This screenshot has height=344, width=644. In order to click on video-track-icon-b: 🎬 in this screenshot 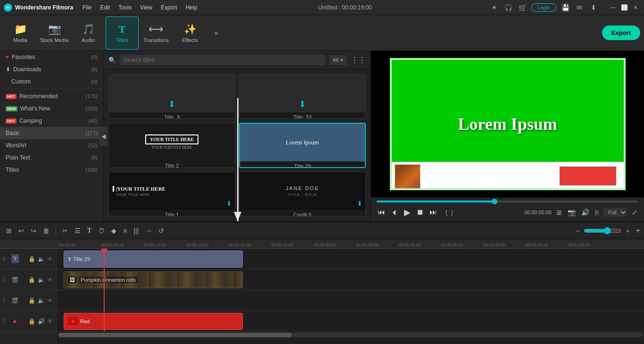, I will do `click(15, 301)`.